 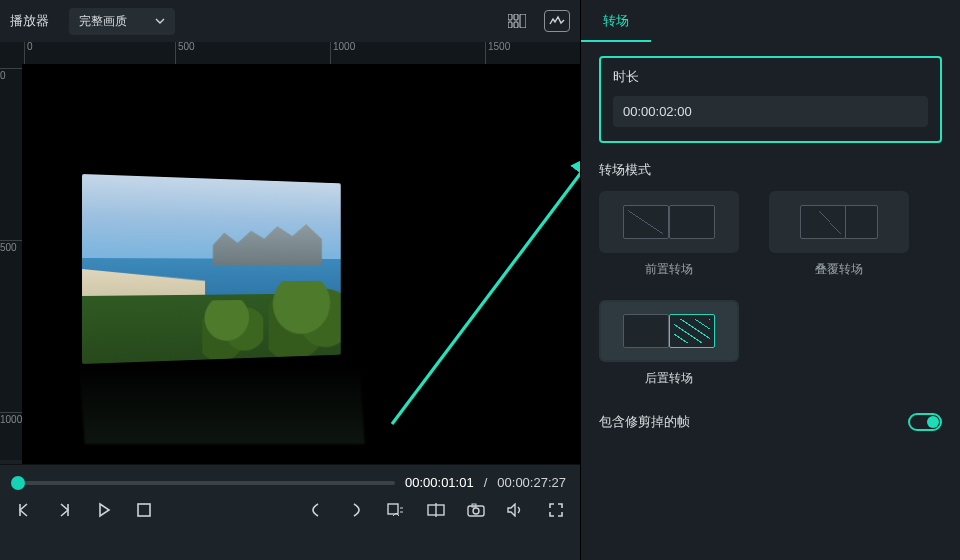 What do you see at coordinates (669, 331) in the screenshot?
I see `mode-post-thumb` at bounding box center [669, 331].